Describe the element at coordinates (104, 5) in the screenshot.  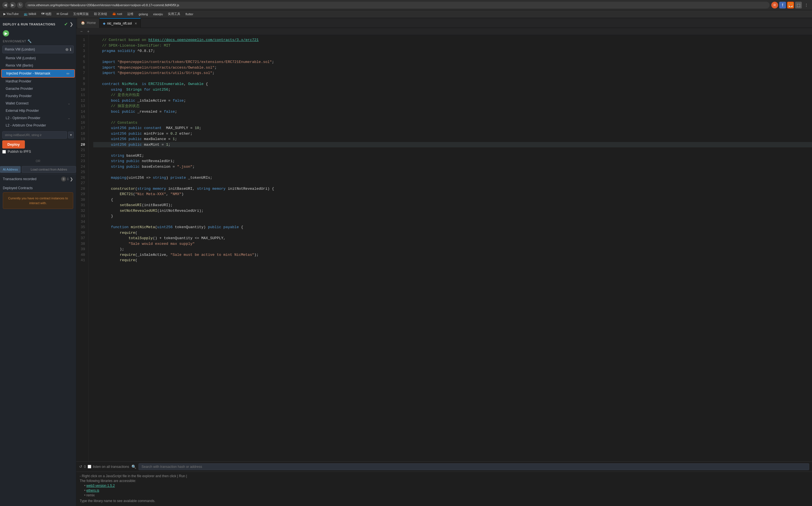
I see `url-text: remix.ethereum.org/#optimize=false&runs=…` at that location.